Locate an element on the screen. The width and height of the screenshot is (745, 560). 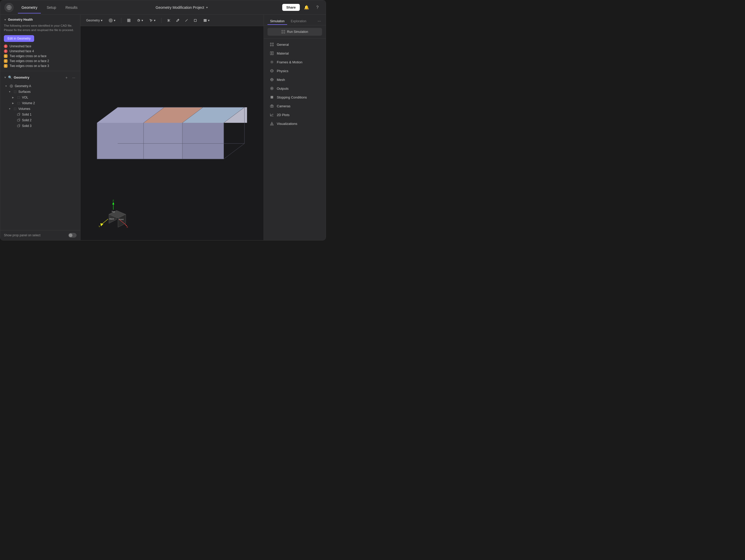
right-panel-more-button: ··· is located at coordinates (319, 21).